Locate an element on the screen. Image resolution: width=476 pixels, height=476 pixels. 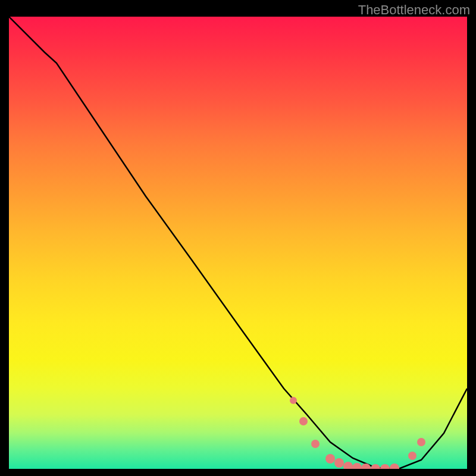
watermark-text: TheBottleneck.com is located at coordinates (414, 10).